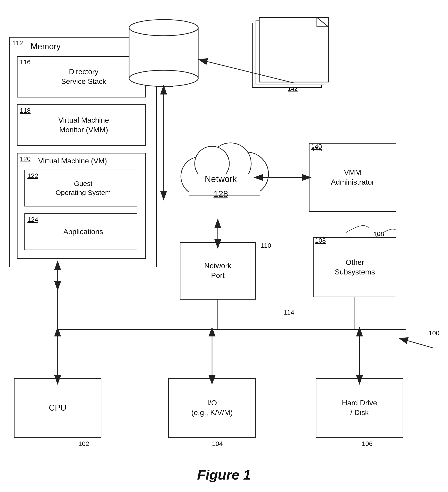  I want to click on figure-title: Figure 1, so click(224, 475).